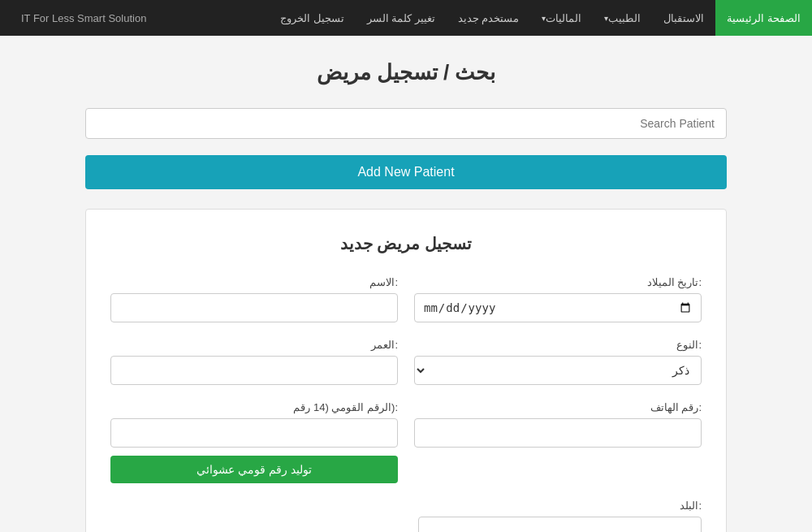 Image resolution: width=812 pixels, height=532 pixels. Describe the element at coordinates (406, 123) in the screenshot. I see `search-patient-input` at that location.